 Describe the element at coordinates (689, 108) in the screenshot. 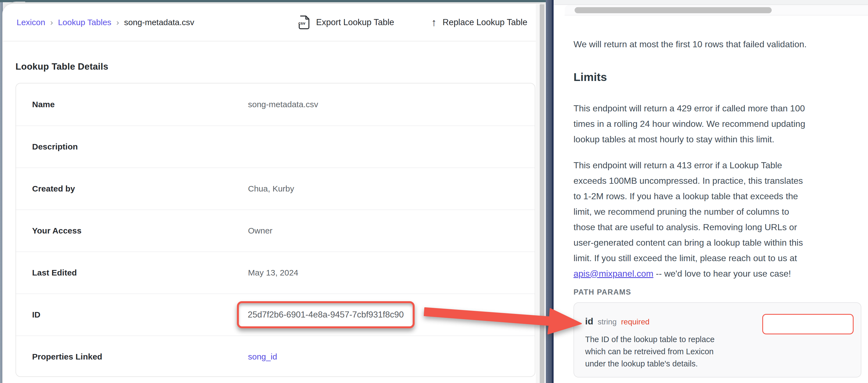

I see `paragraph-line: This endpoint will return a 429 error if…` at that location.